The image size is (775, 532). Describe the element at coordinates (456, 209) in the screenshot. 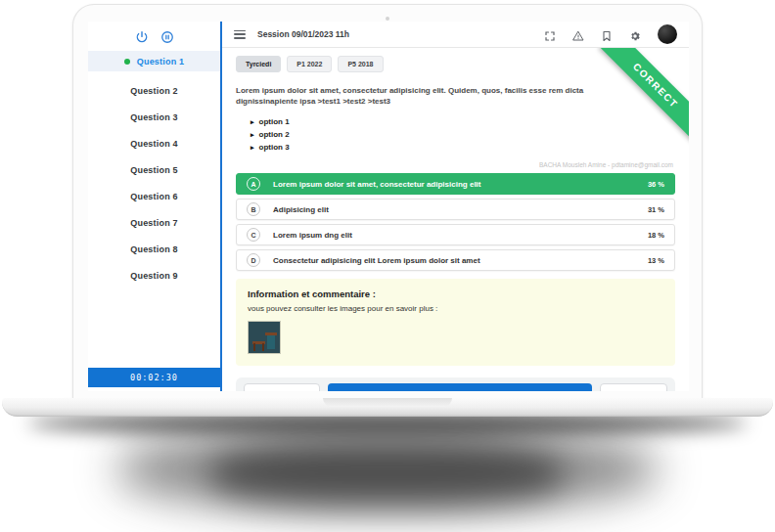

I see `answer-row-b: B Adipisicing elit 31 %` at that location.